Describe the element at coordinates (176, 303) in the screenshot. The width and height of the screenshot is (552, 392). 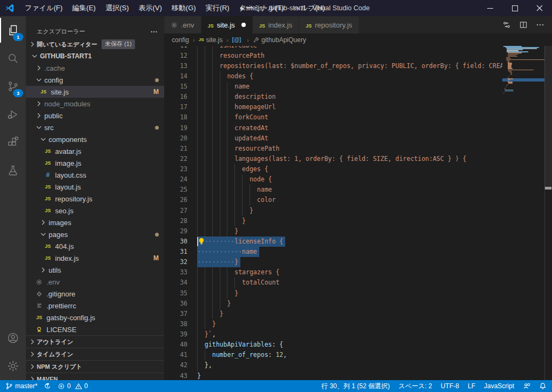
I see `line-number: 36` at that location.